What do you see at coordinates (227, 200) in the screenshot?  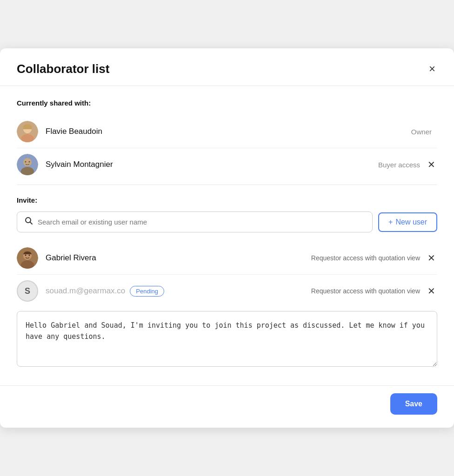 I see `invite-label: Invite:` at bounding box center [227, 200].